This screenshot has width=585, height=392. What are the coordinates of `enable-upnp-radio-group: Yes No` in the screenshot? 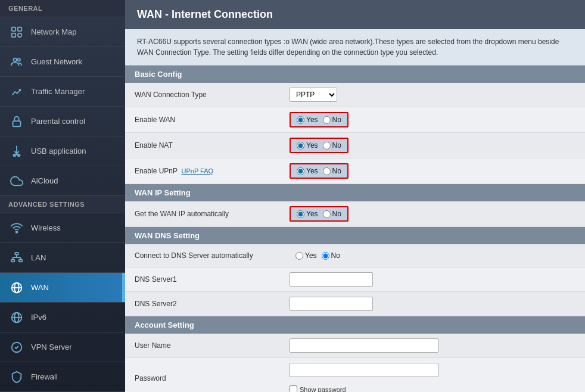 It's located at (319, 171).